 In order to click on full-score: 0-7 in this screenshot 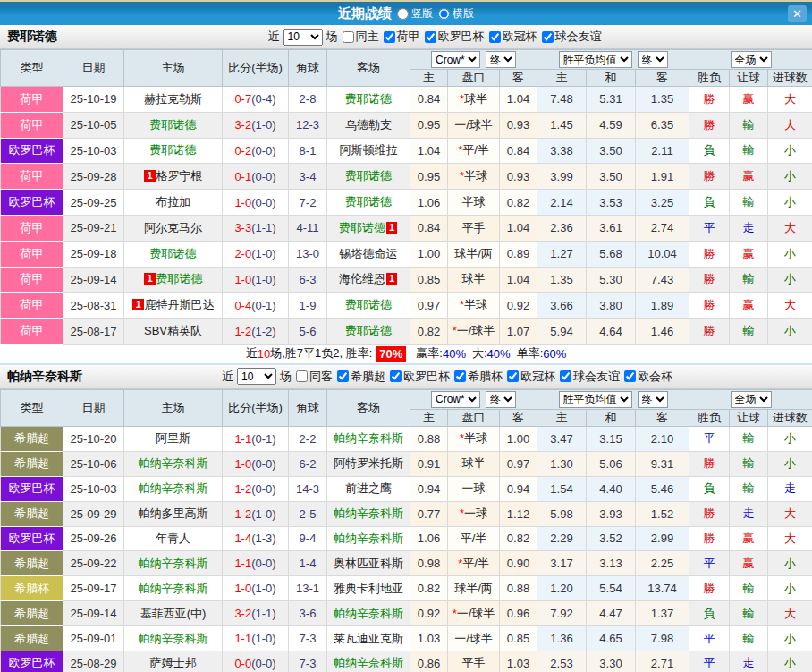, I will do `click(243, 98)`.